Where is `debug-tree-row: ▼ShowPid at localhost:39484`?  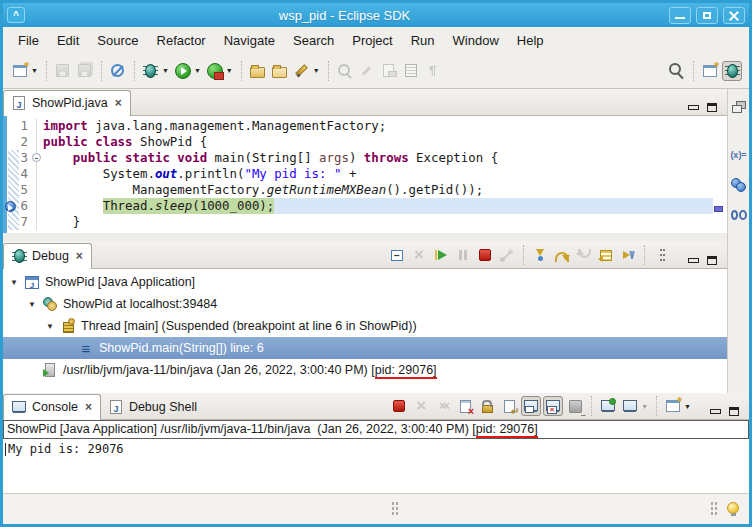
debug-tree-row: ▼ShowPid at localhost:39484 is located at coordinates (365, 304).